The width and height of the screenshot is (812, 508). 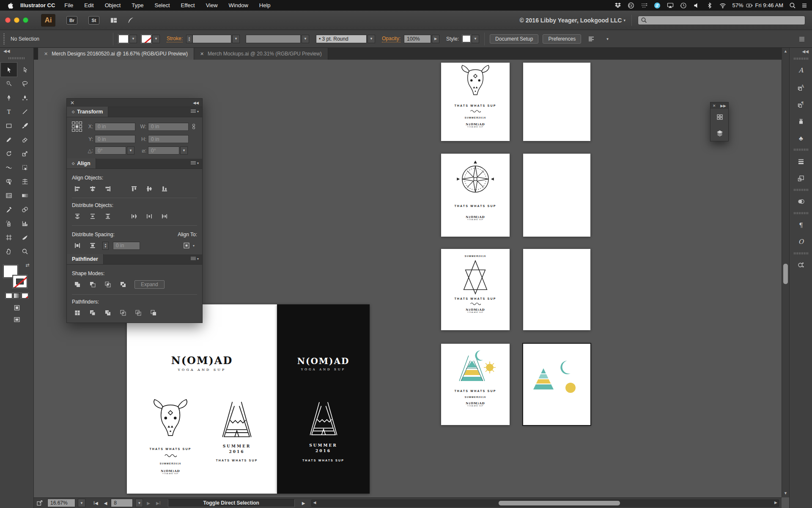 What do you see at coordinates (801, 70) in the screenshot?
I see `character-panel-icon: A` at bounding box center [801, 70].